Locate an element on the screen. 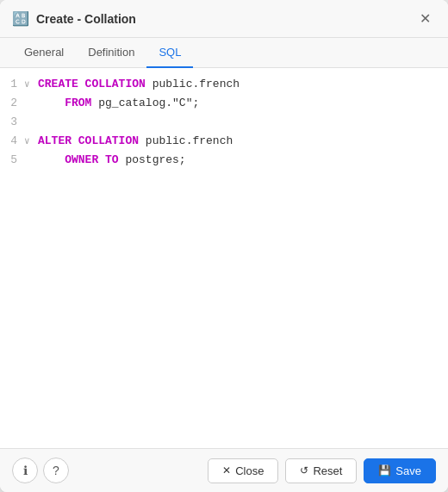 Image resolution: width=448 pixels, height=492 pixels. line-content-2: FROM pg_catalog."C"; is located at coordinates (243, 103).